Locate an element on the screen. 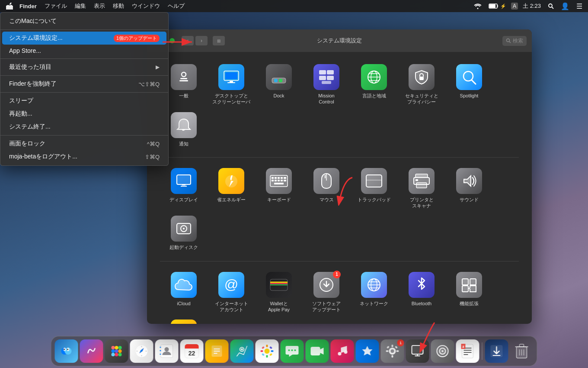 The image size is (588, 368). dock-icon is located at coordinates (279, 77).